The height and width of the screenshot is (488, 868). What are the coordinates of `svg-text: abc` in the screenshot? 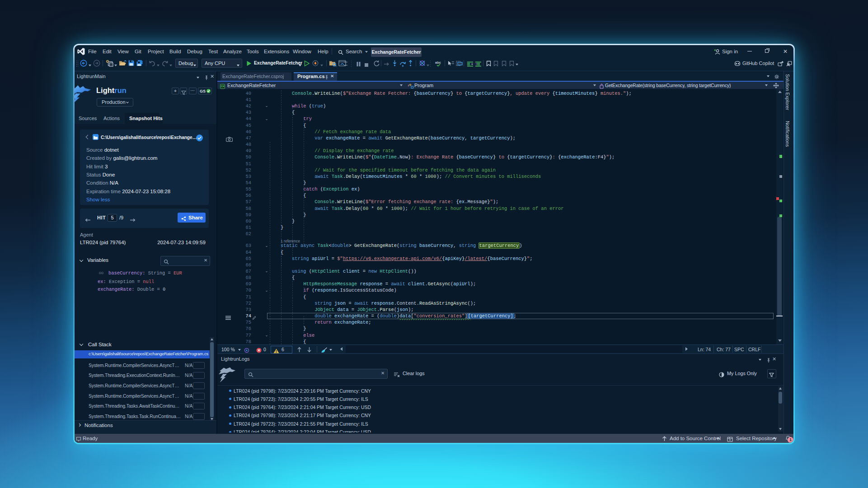 It's located at (438, 62).